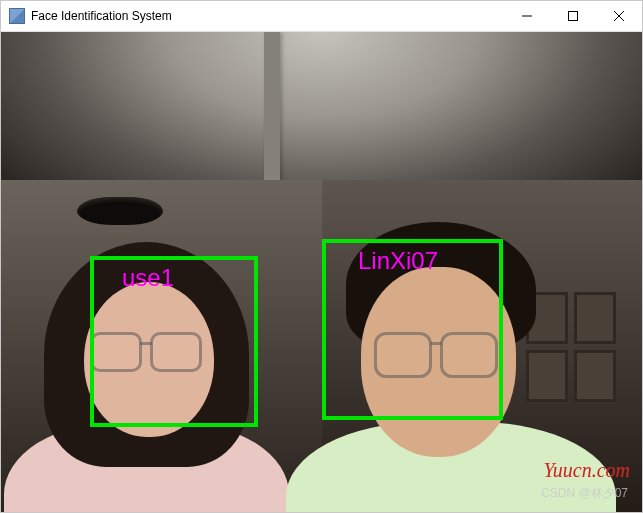 The width and height of the screenshot is (643, 513). What do you see at coordinates (573, 16) in the screenshot?
I see `maximize-button` at bounding box center [573, 16].